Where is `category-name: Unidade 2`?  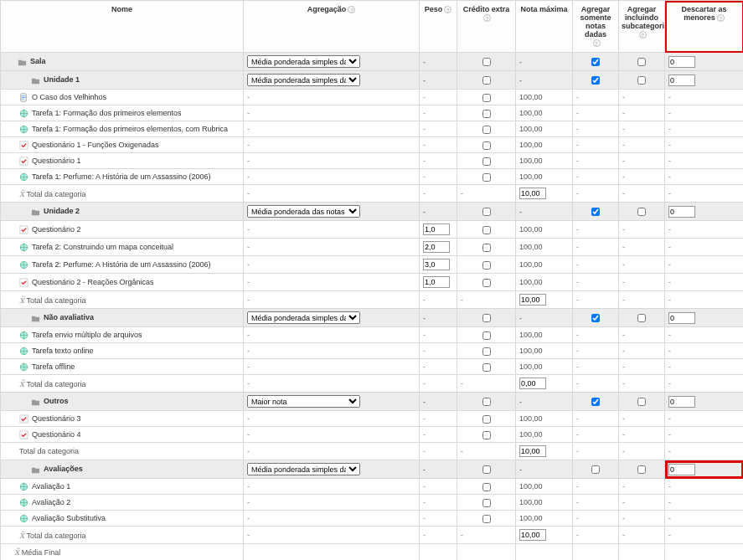 category-name: Unidade 2 is located at coordinates (62, 211).